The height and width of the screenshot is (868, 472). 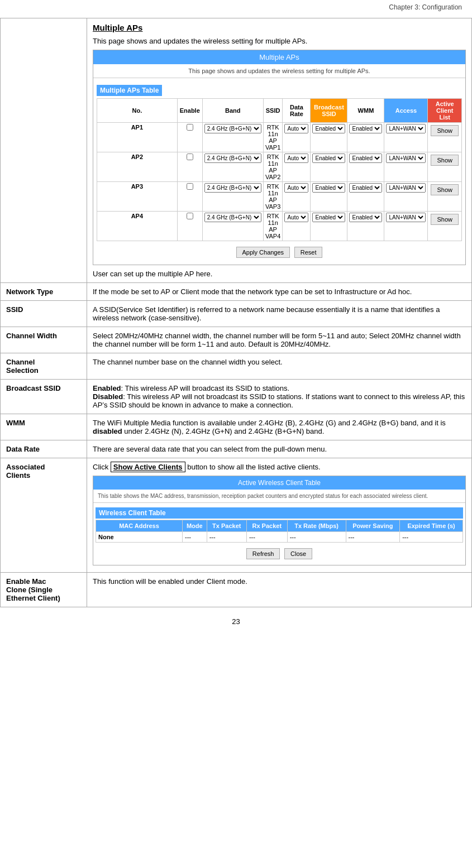 What do you see at coordinates (253, 467) in the screenshot?
I see `assoc-intro-post: button to show all the listed active cli…` at bounding box center [253, 467].